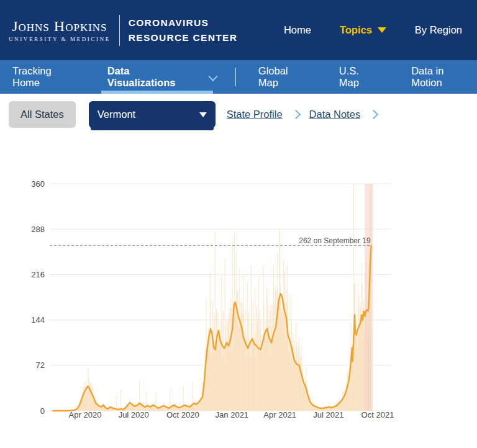  I want to click on subnav-us-map: U.S. Map, so click(360, 77).